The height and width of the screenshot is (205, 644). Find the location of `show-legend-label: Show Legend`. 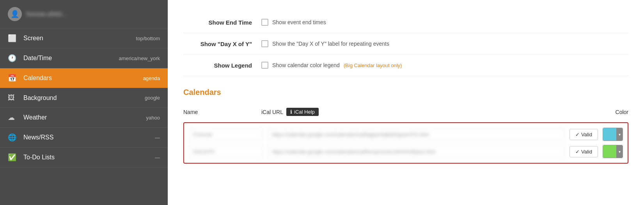

show-legend-label: Show Legend is located at coordinates (222, 66).